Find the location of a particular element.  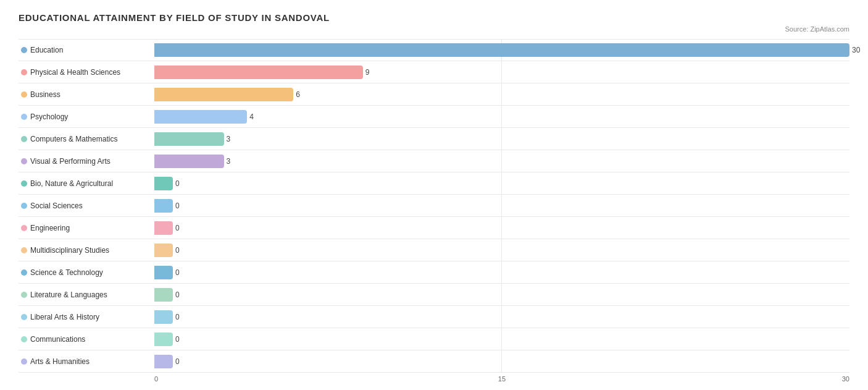

bar-row: Education30 is located at coordinates (434, 50).